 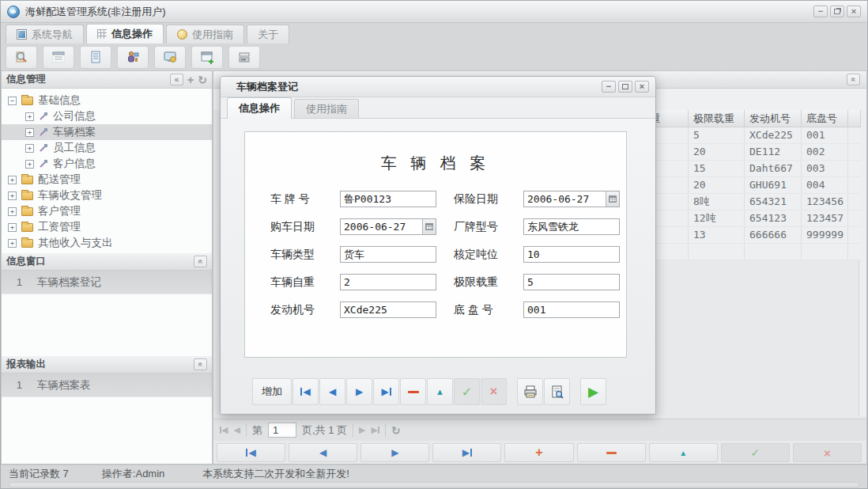 I want to click on dialog-tab-guide: 使用指南, so click(x=326, y=108).